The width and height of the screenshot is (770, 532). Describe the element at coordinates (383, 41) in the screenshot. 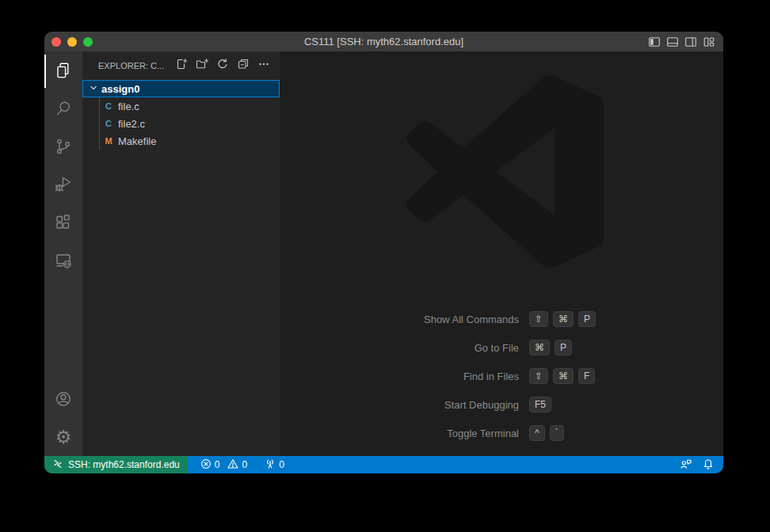

I see `title-bar: CS111 [SSH: myth62.stanford.edu]` at that location.